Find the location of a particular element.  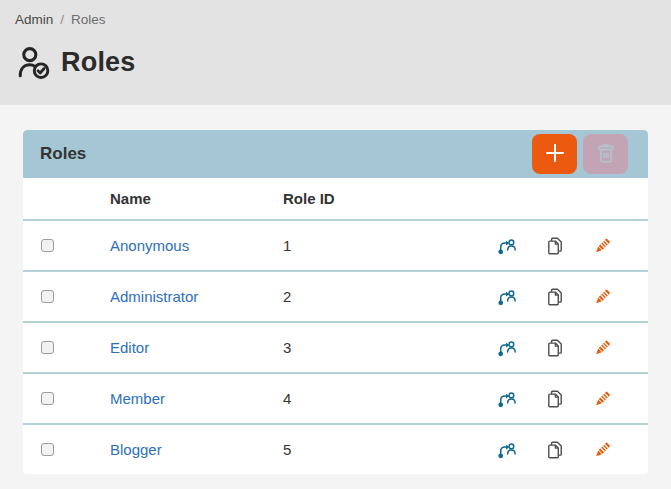

column-header-name: Name is located at coordinates (196, 198).